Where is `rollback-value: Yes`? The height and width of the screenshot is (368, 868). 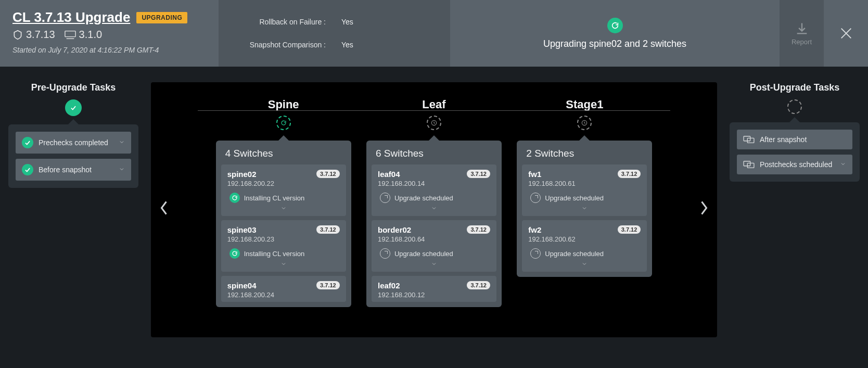 rollback-value: Yes is located at coordinates (348, 22).